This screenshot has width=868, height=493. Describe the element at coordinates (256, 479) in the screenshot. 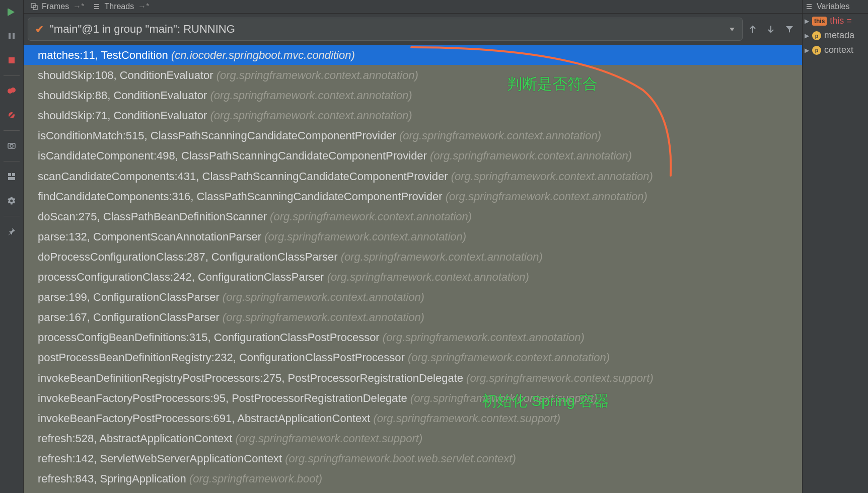

I see `frame-package-text: (org.springframework.boot)` at that location.